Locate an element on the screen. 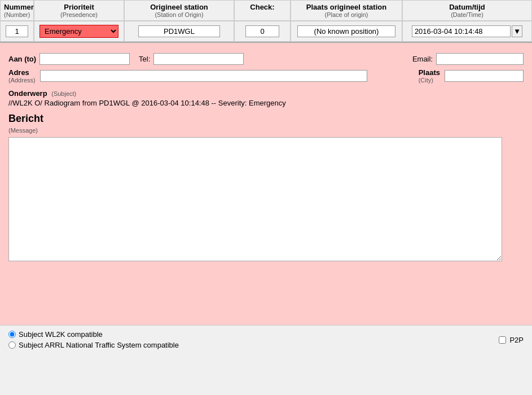 Image resolution: width=532 pixels, height=395 pixels. radio-arrl-label: Subject ARRL National Traffic System com… is located at coordinates (99, 345).